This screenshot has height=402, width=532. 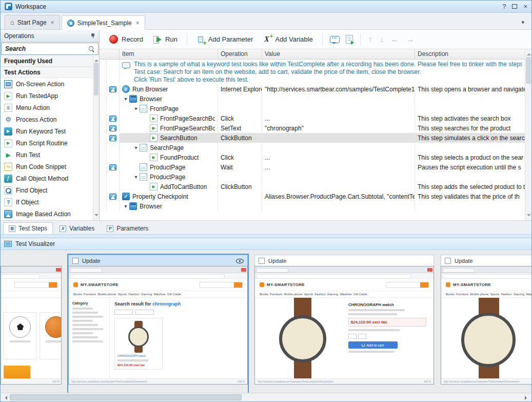 What do you see at coordinates (47, 84) in the screenshot?
I see `operation-item: On-Screen Action` at bounding box center [47, 84].